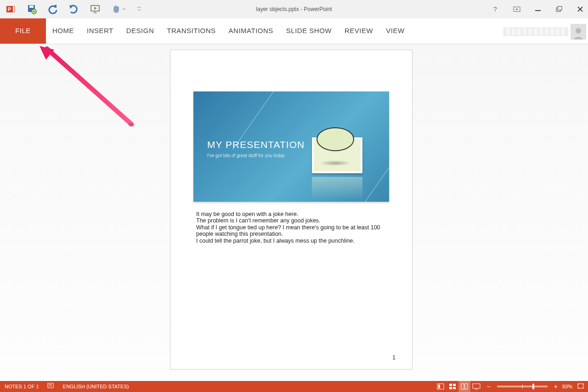 The width and height of the screenshot is (588, 392). Describe the element at coordinates (464, 386) in the screenshot. I see `reading-view-icon` at that location.